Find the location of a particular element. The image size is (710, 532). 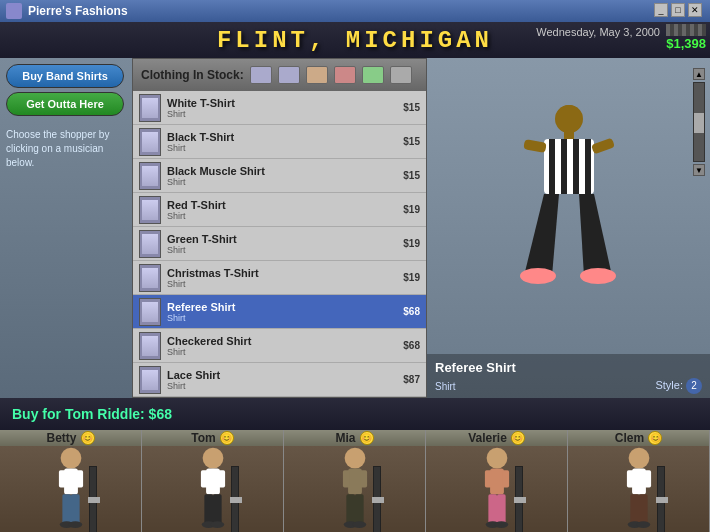

character-slot-tom: Tom 😊 is located at coordinates (213, 481).